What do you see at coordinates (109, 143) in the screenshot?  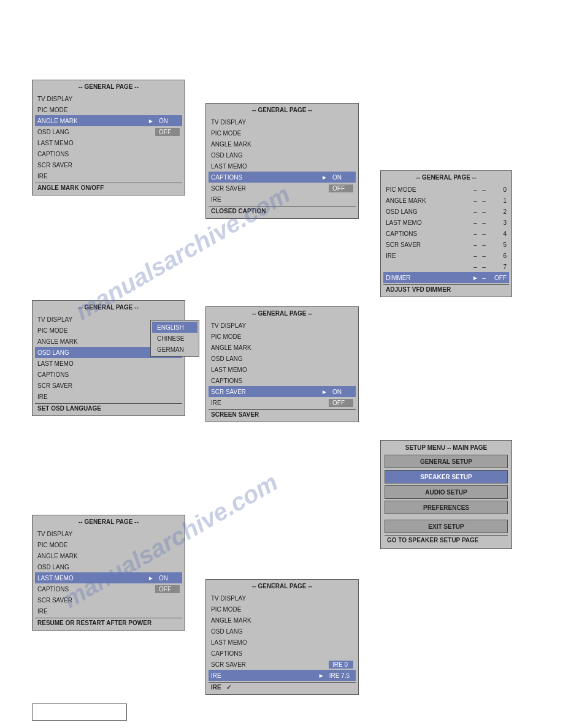 I see `menu-item-last-memo-1: LAST MEMO` at bounding box center [109, 143].